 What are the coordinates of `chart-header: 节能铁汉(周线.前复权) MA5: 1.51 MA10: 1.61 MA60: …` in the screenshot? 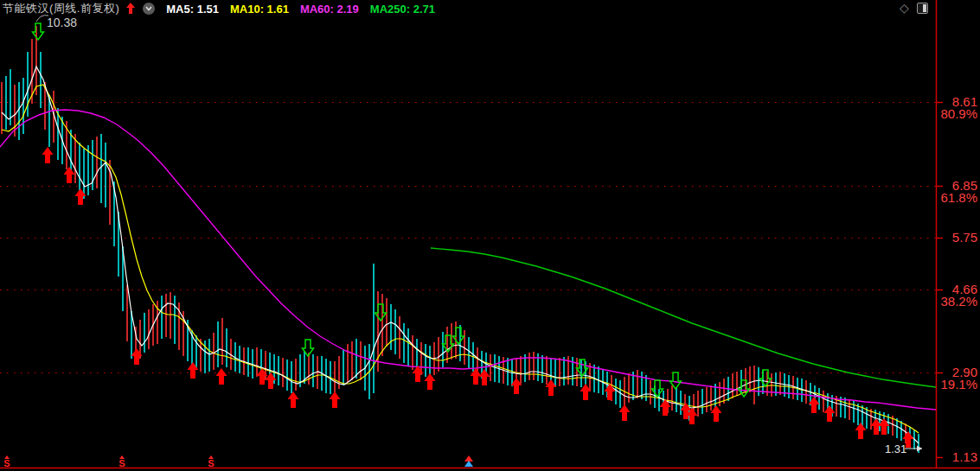 It's located at (218, 9).